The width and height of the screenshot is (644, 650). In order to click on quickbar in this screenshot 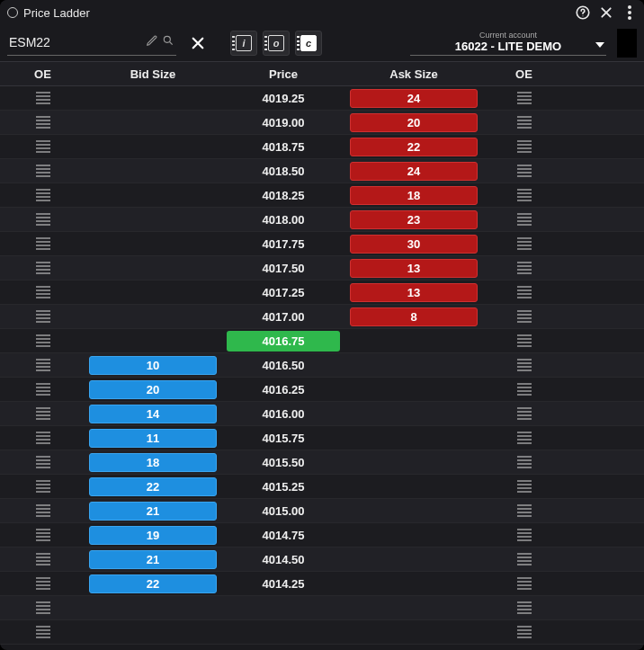, I will do `click(627, 43)`.